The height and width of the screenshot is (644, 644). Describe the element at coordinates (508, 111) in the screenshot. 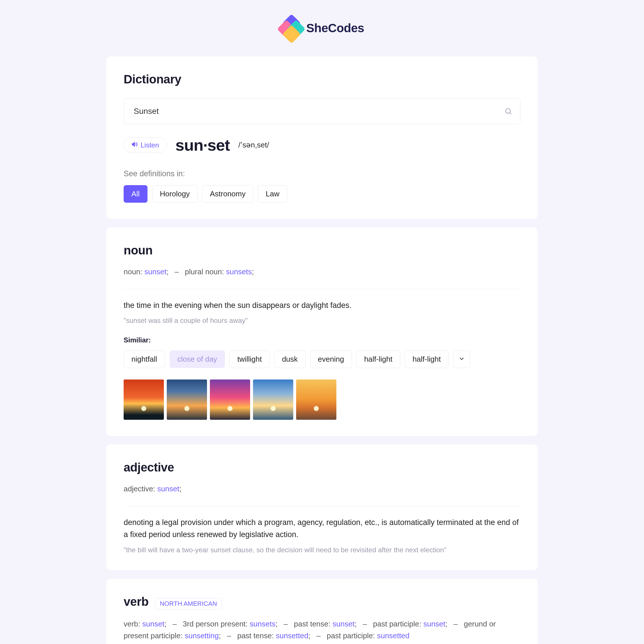

I see `search-icon` at that location.